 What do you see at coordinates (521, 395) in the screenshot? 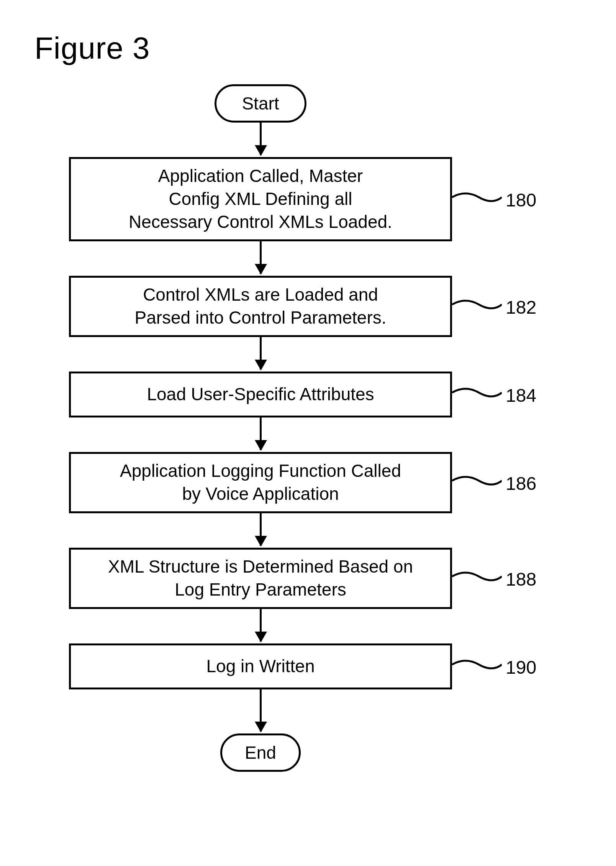
I see `ref-label-184: 184` at bounding box center [521, 395].